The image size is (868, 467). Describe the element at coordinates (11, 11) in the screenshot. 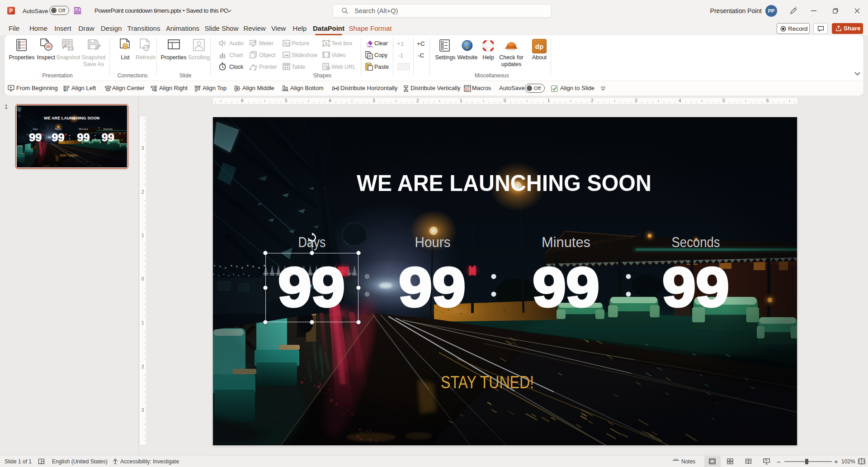

I see `svg-text: P` at that location.